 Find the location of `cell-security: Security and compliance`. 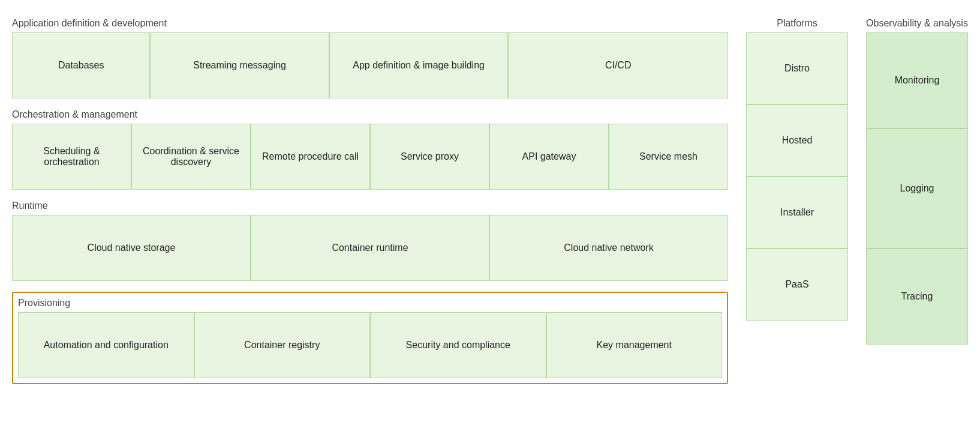

cell-security: Security and compliance is located at coordinates (458, 345).